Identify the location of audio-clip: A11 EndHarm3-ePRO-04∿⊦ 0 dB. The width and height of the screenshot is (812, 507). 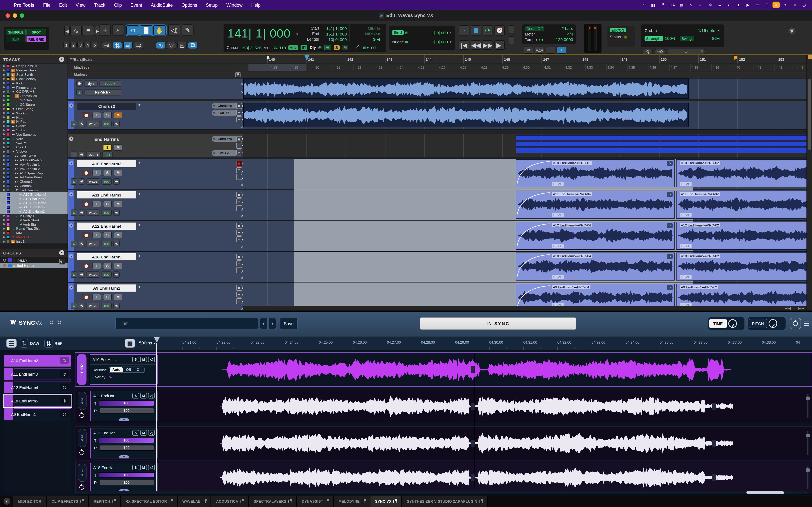
(595, 205).